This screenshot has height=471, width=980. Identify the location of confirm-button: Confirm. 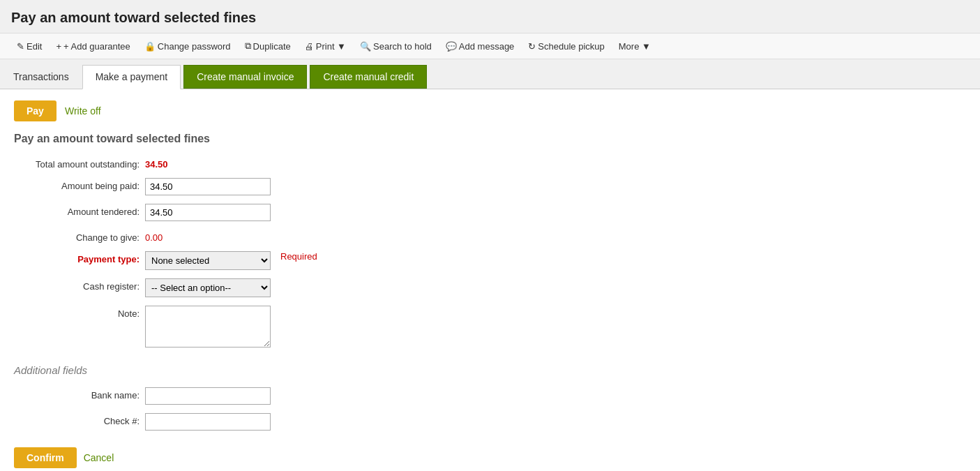
(45, 458).